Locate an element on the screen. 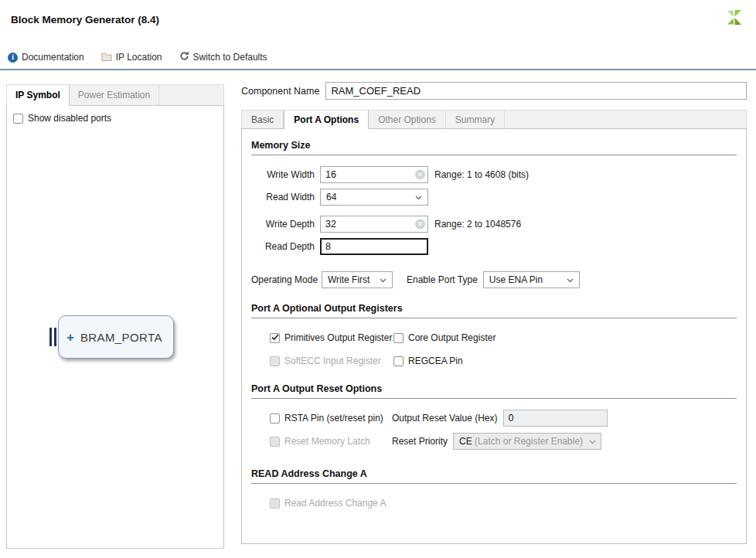  enable-port-type-label: Enable Port Type is located at coordinates (442, 280).